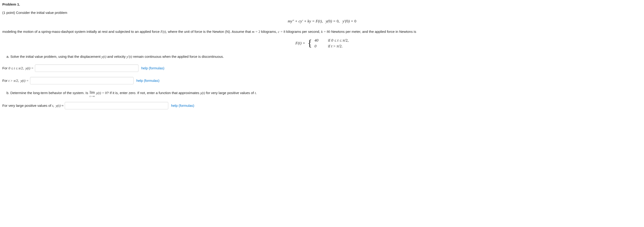 This screenshot has width=644, height=227. What do you see at coordinates (82, 32) in the screenshot?
I see `setup-text-a: modeling the motion of a spring-mass-das…` at bounding box center [82, 32].